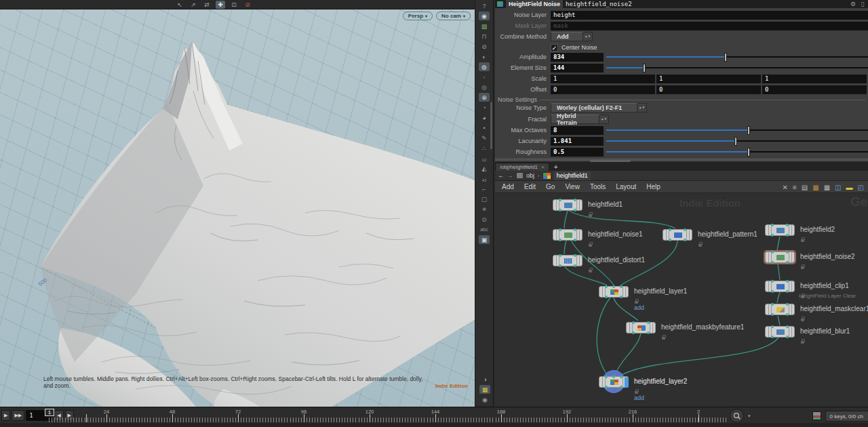 The height and width of the screenshot is (427, 868). What do you see at coordinates (484, 209) in the screenshot?
I see `axis-icon: ✳` at bounding box center [484, 209].